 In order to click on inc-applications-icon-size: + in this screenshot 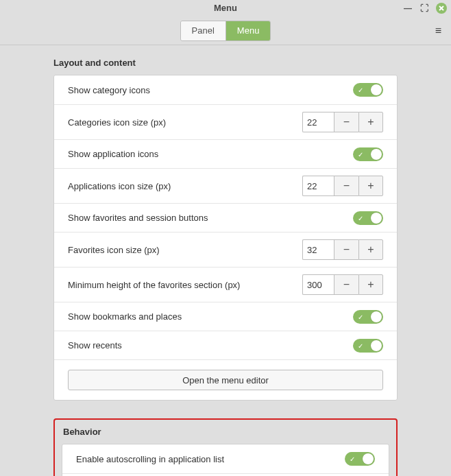, I will do `click(371, 186)`.